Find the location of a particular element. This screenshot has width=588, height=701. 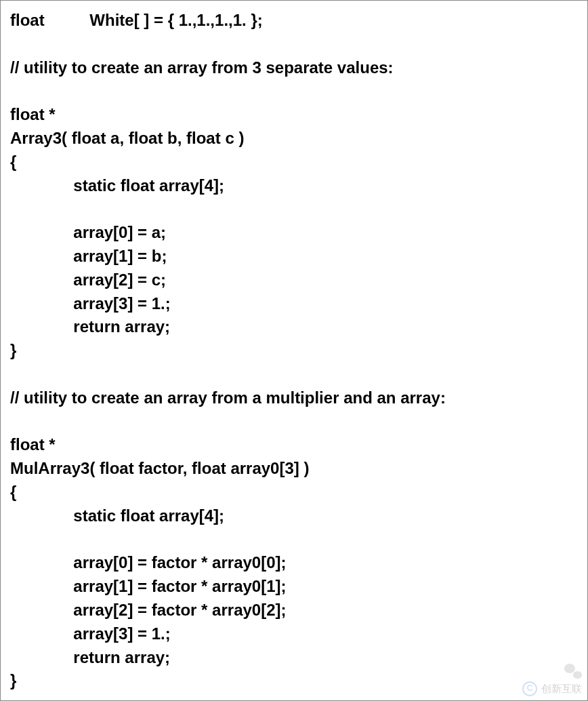

code-line: // utility to create an array from 3 sep… is located at coordinates (202, 68).